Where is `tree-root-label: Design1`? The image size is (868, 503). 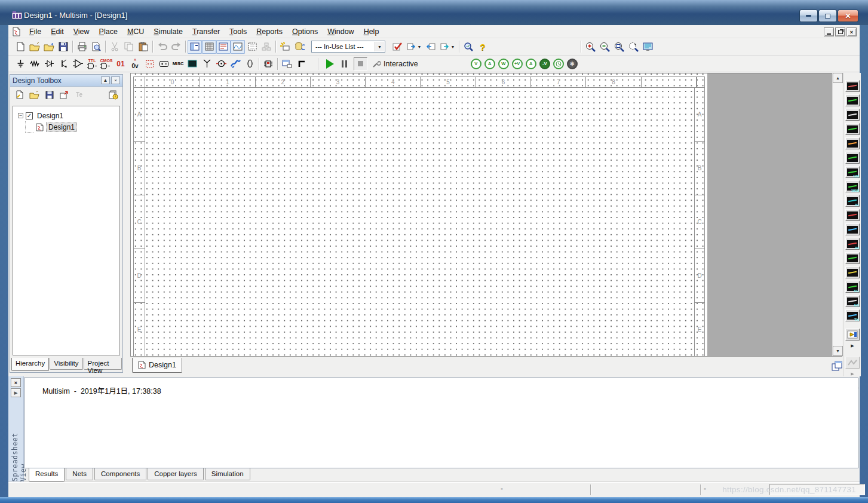
tree-root-label: Design1 is located at coordinates (50, 116).